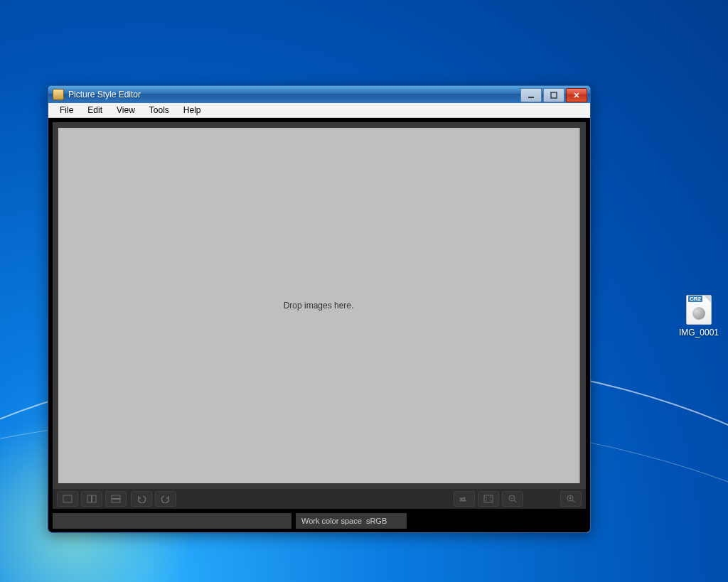 This screenshot has height=582, width=728. Describe the element at coordinates (488, 499) in the screenshot. I see `zoom-group: x1` at that location.